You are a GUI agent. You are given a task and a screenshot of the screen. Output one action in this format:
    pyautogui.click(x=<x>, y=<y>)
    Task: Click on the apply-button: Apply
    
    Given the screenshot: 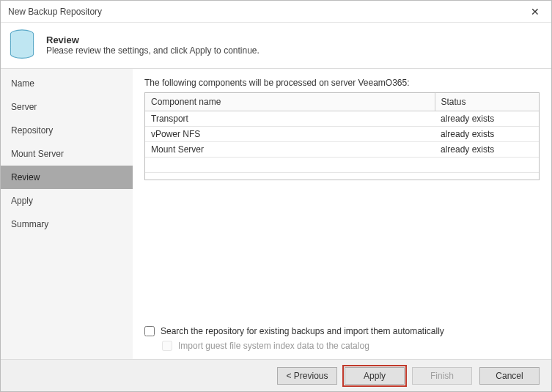 What is the action you would take?
    pyautogui.click(x=375, y=376)
    